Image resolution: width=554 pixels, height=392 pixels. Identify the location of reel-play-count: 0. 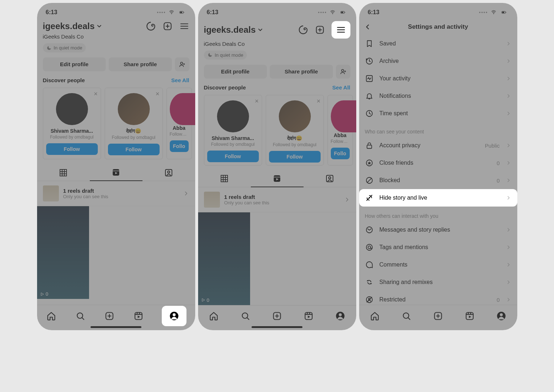
(44, 294).